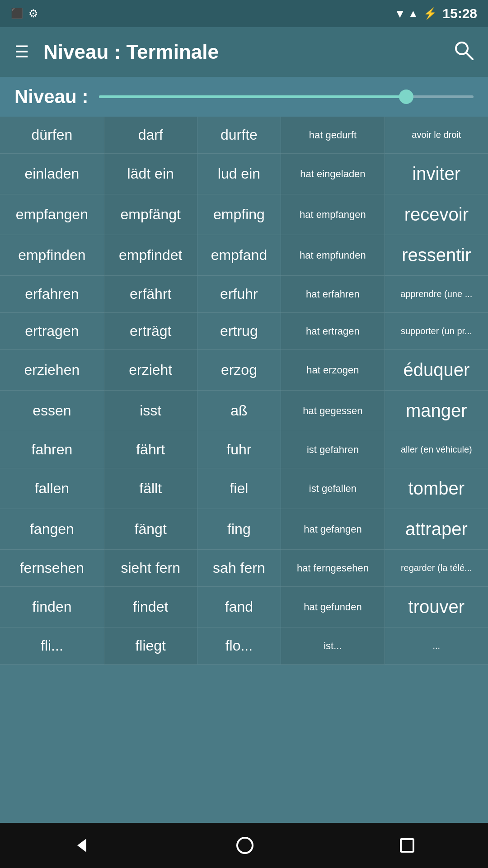 Image resolution: width=488 pixels, height=868 pixels. Describe the element at coordinates (52, 215) in the screenshot. I see `cell-infinitiv: empfangen` at that location.